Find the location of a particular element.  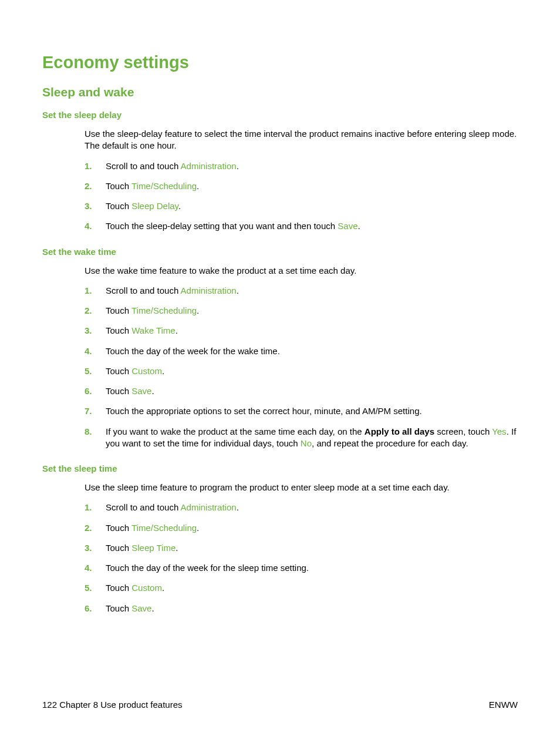

footer-right: ENWW is located at coordinates (504, 705).